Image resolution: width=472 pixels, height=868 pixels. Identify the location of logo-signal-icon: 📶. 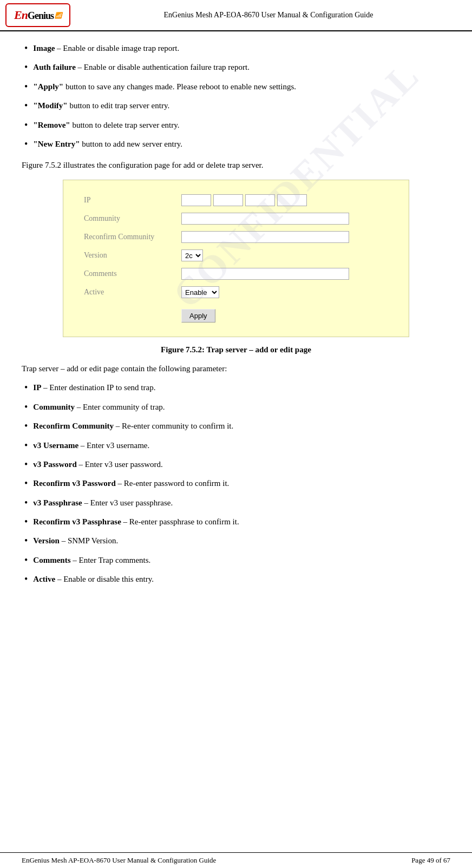
(58, 15).